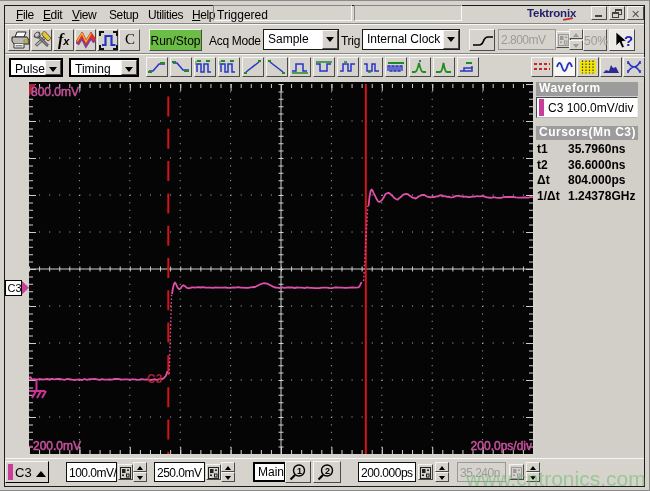  Describe the element at coordinates (502, 446) in the screenshot. I see `svg-text: 200.0ps/div` at that location.